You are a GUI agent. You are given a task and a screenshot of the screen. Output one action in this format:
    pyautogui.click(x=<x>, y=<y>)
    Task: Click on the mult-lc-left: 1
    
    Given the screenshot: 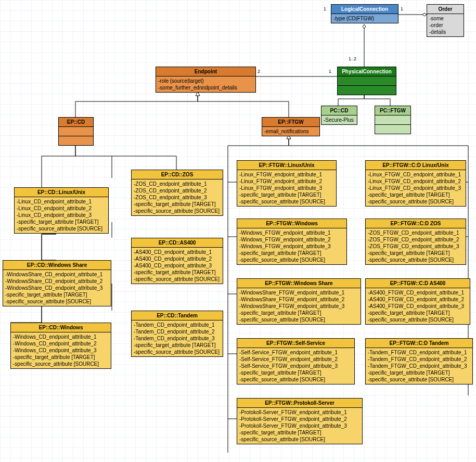 What is the action you would take?
    pyautogui.click(x=325, y=9)
    